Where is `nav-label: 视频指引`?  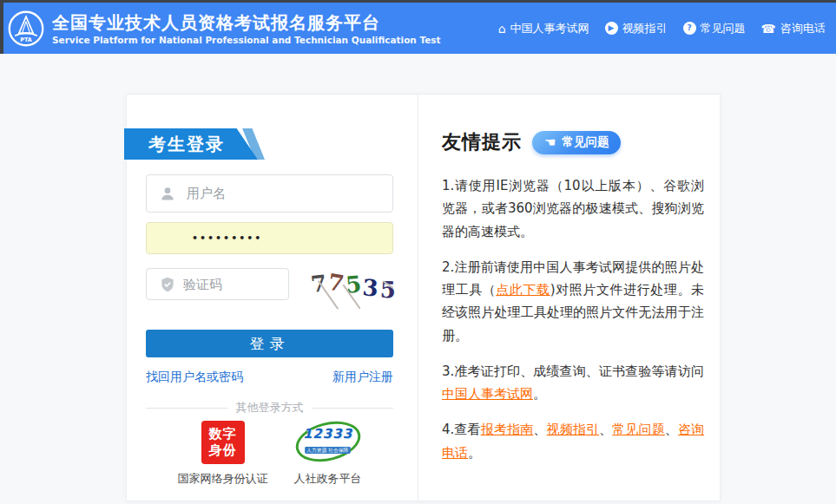
nav-label: 视频指引 is located at coordinates (645, 29).